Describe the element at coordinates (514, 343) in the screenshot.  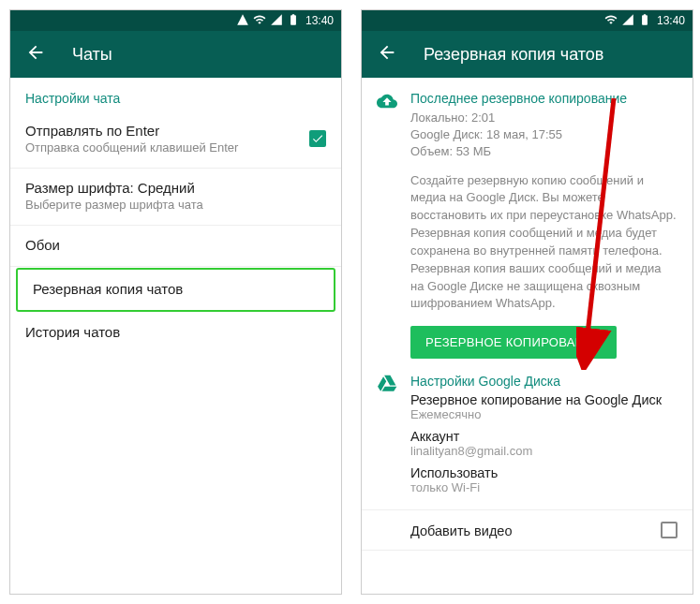
I see `backup-now-button: РЕЗЕРВНОЕ КОПИРОВАНИЕ` at that location.